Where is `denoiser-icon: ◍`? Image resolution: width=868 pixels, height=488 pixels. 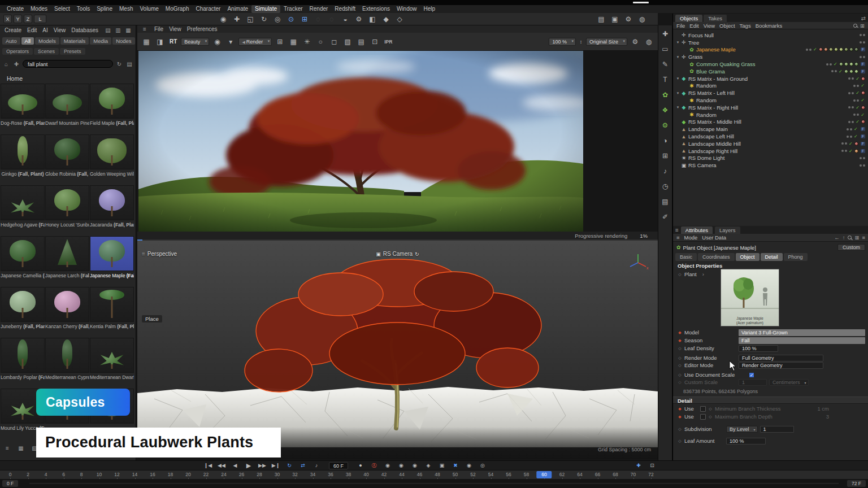 denoiser-icon: ◍ is located at coordinates (649, 42).